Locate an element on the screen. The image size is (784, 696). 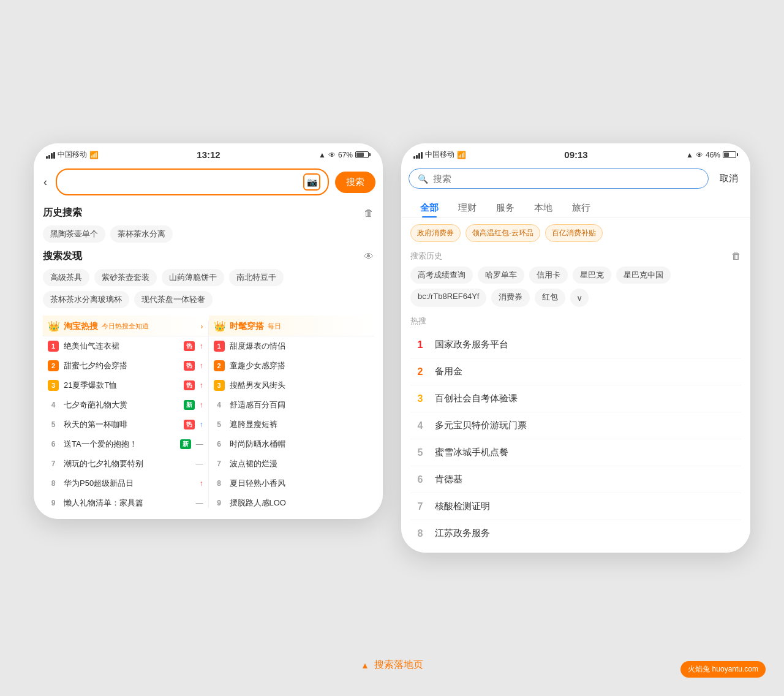
cancel-button: 取消 is located at coordinates (729, 179).